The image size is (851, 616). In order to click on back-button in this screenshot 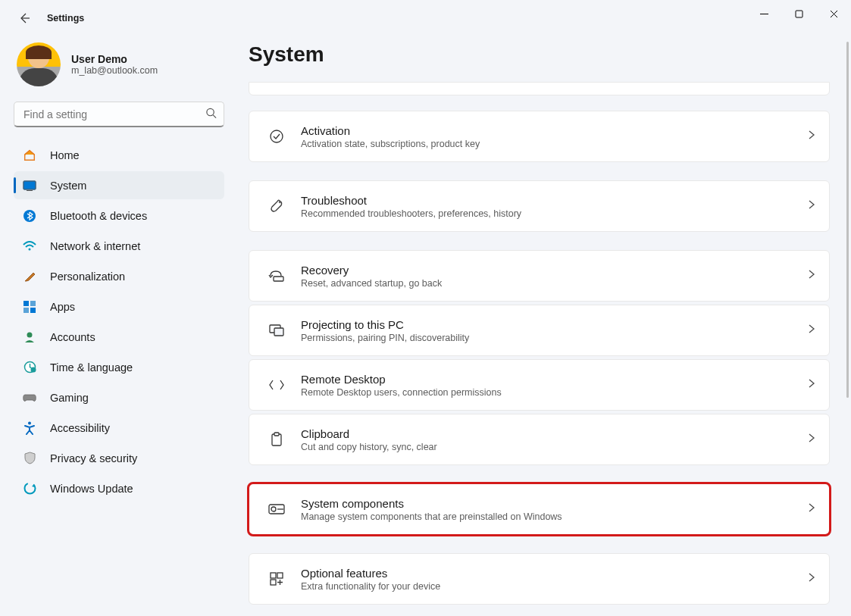, I will do `click(24, 18)`.